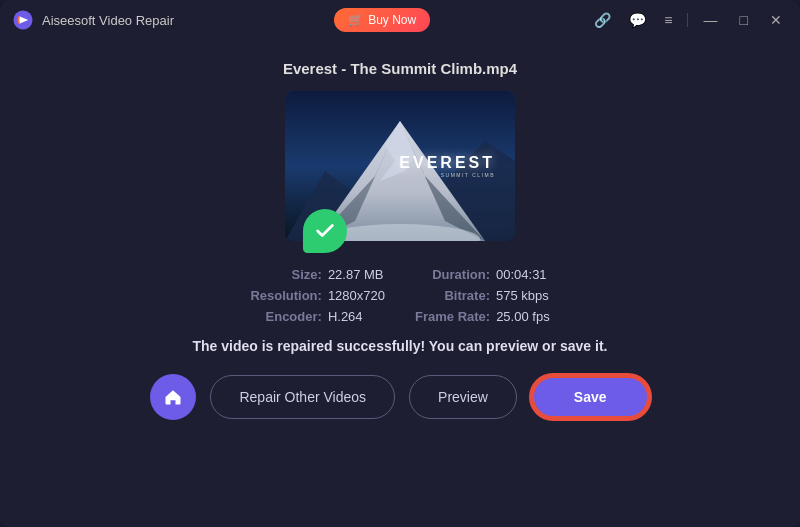  What do you see at coordinates (173, 397) in the screenshot?
I see `home-icon` at bounding box center [173, 397].